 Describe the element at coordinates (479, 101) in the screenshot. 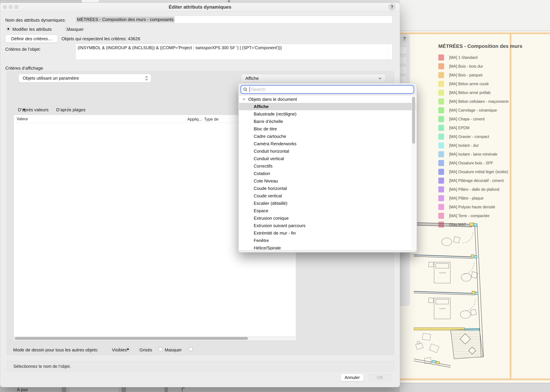

I see `legend-label: [MA] Béton cellulaire - maçonnerie` at that location.